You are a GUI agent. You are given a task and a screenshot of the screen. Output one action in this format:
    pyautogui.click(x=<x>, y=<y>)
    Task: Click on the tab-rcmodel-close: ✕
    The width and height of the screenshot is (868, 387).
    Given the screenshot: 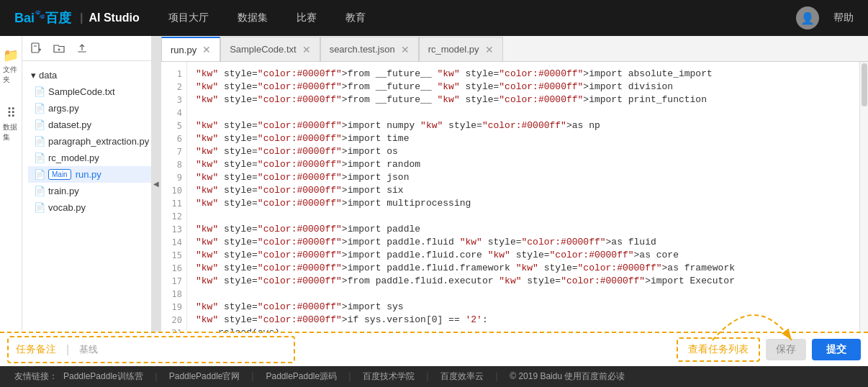 What is the action you would take?
    pyautogui.click(x=489, y=50)
    